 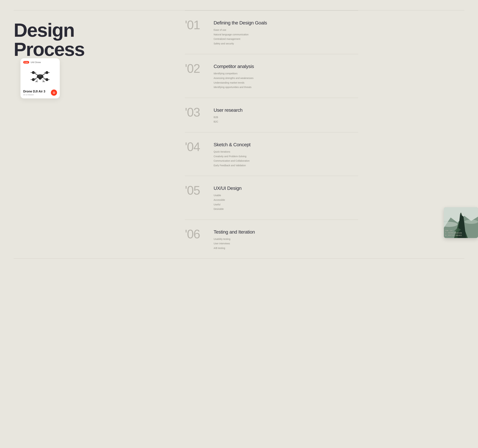 What do you see at coordinates (286, 23) in the screenshot?
I see `section-title-1: Defining the Design Goals` at bounding box center [286, 23].